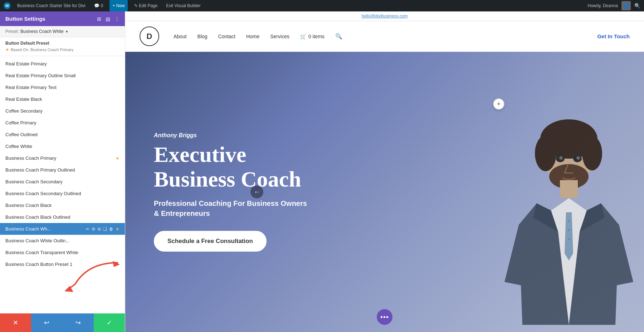  Describe the element at coordinates (499, 104) in the screenshot. I see `plus-icon: +` at that location.